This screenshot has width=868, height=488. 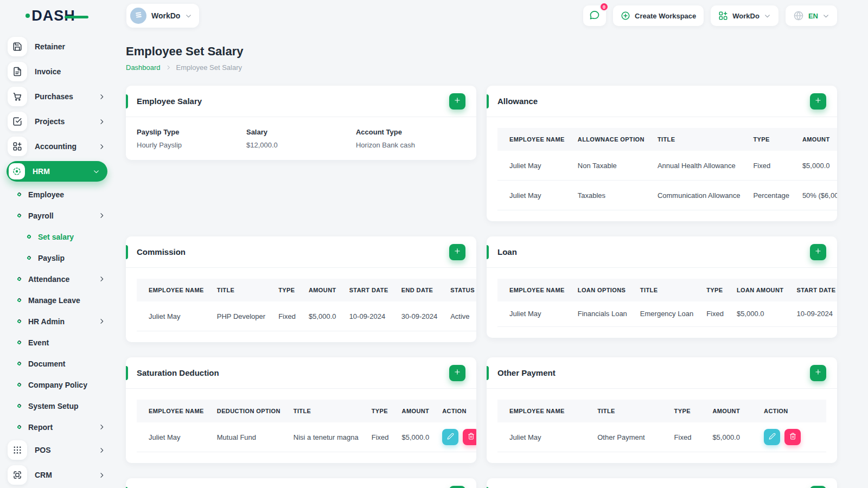 What do you see at coordinates (17, 171) in the screenshot?
I see `hrm-icon` at bounding box center [17, 171].